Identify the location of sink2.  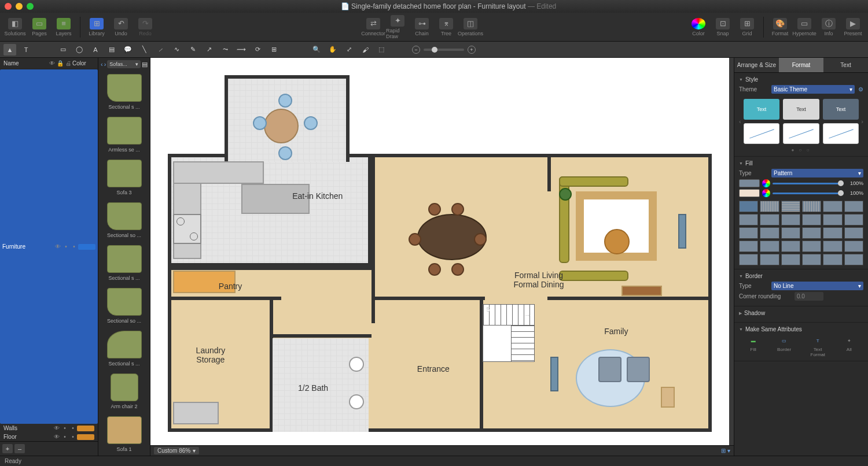
(356, 402).